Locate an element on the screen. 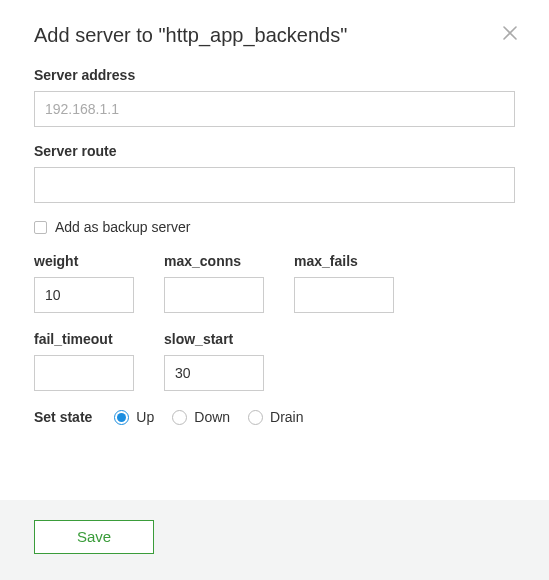  radio-down-label: Down is located at coordinates (212, 417).